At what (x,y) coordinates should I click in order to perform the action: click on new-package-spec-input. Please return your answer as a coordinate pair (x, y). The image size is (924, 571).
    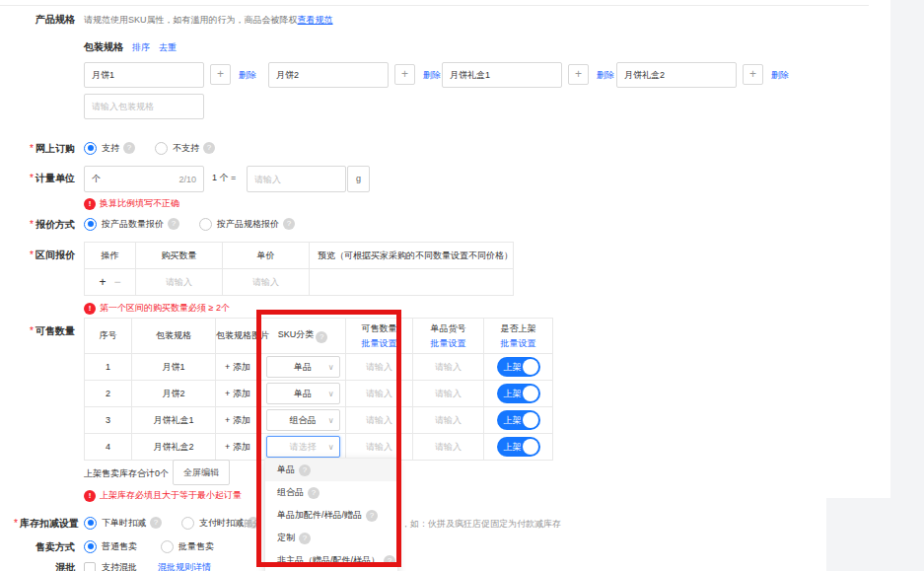
    Looking at the image, I should click on (144, 107).